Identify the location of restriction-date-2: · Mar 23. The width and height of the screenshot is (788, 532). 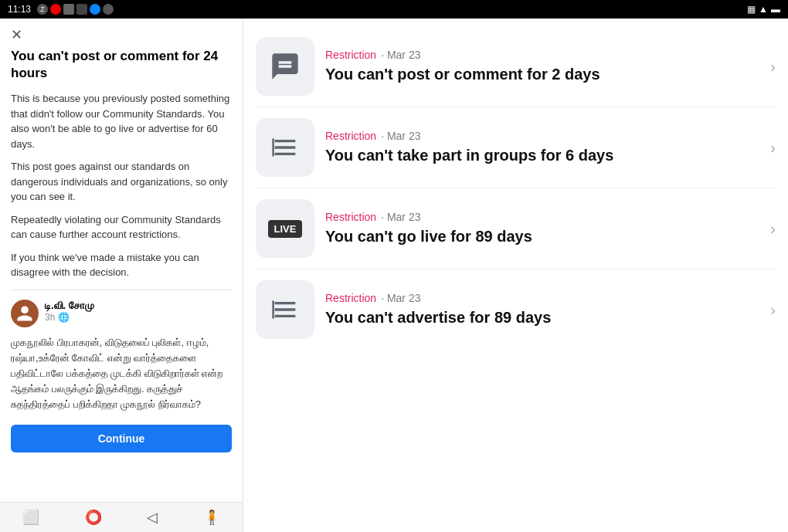
(400, 136).